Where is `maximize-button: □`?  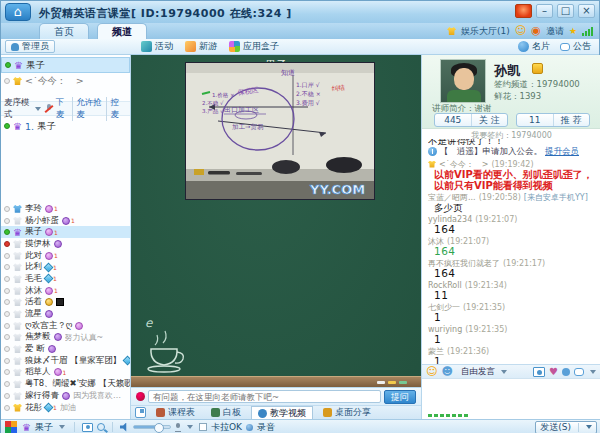 maximize-button: □ is located at coordinates (566, 11).